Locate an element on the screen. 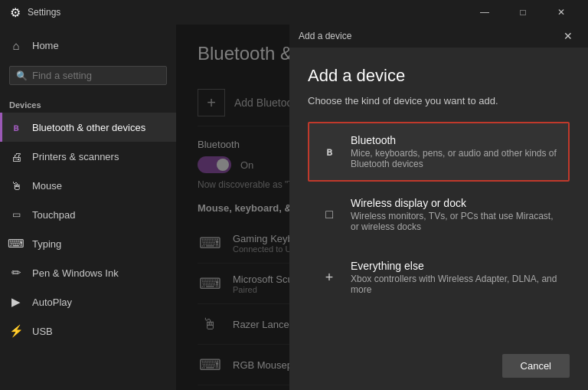  usb-icon: ⚡ is located at coordinates (16, 331).